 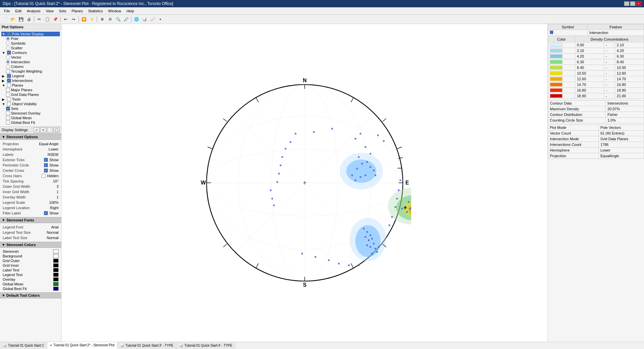 I want to click on radio-symbolic, so click(x=8, y=43).